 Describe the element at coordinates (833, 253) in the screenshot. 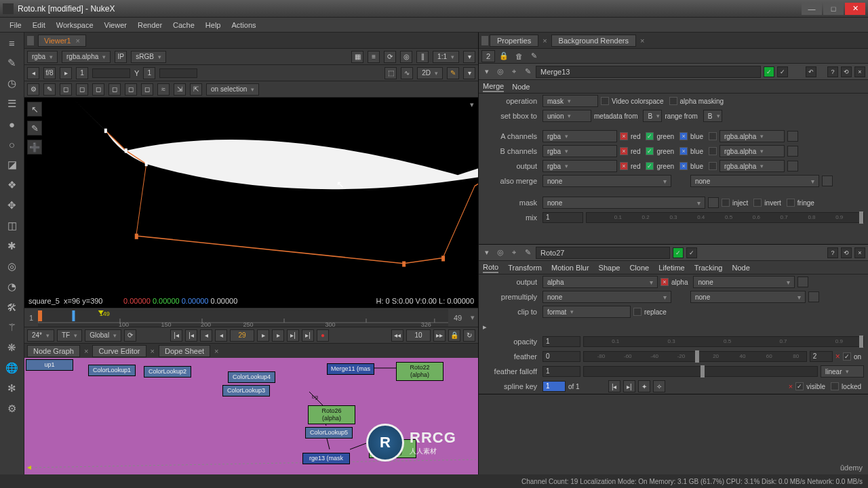

I see `rhelp-icon: ?` at that location.